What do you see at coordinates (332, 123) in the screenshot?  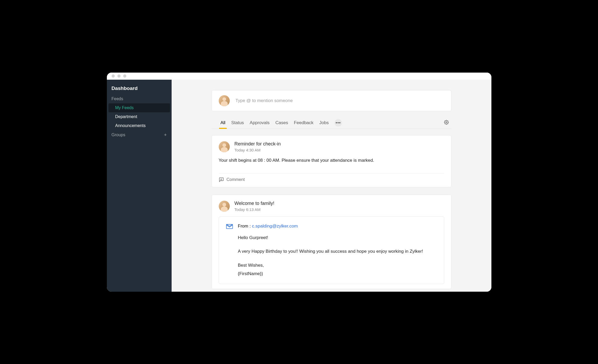 I see `tabs-row: All Status Approvals Cases Feedback Jobs…` at bounding box center [332, 123].